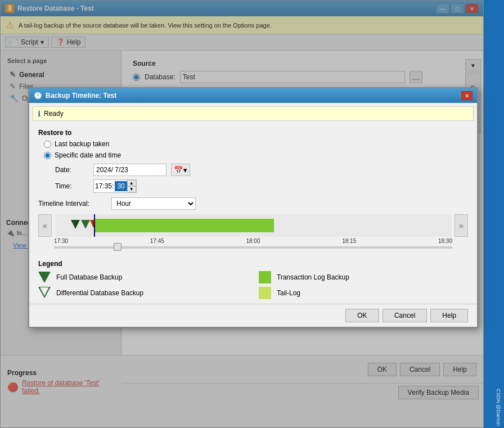 The image size is (504, 428). I want to click on timeline-canvas, so click(253, 226).